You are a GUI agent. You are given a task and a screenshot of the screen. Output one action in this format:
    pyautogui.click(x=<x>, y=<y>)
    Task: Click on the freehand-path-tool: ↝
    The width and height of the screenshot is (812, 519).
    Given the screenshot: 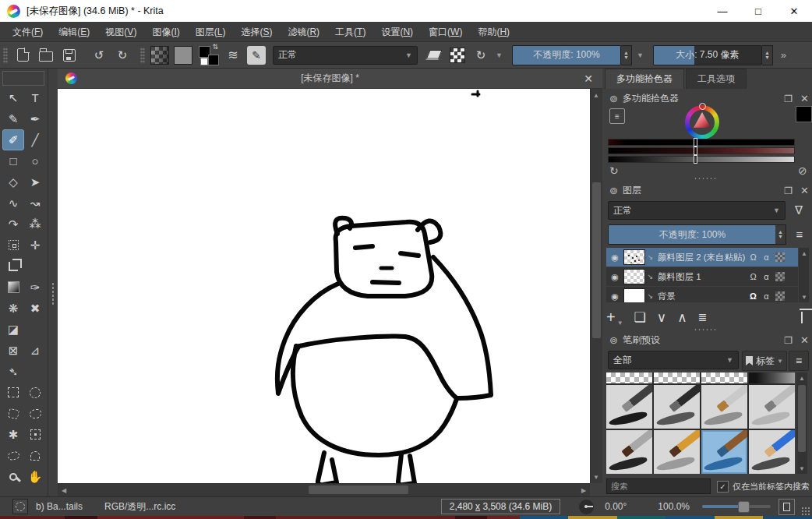 What is the action you would take?
    pyautogui.click(x=35, y=203)
    